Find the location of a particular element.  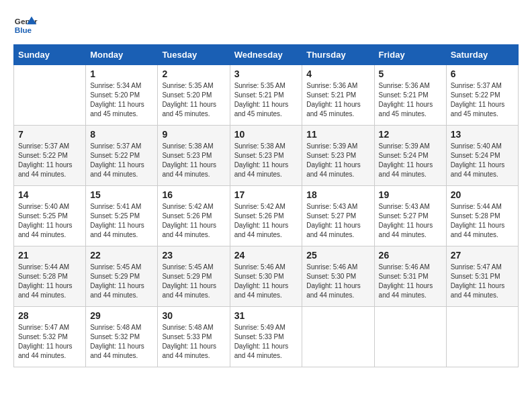

calendar-cell: 15Sunrise: 5:41 AM Sunset: 5:25 PM Dayli… is located at coordinates (122, 216).